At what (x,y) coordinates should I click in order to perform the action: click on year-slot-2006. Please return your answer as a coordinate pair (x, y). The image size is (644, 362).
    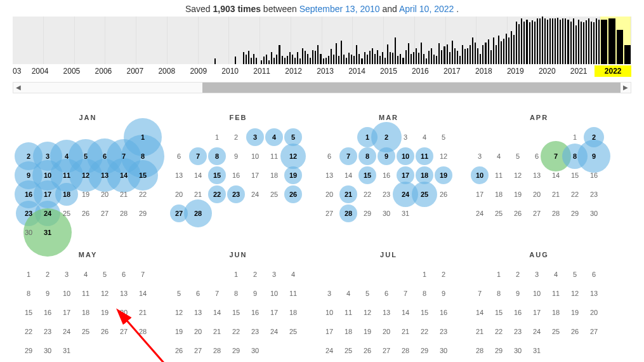
    Looking at the image, I should click on (121, 41).